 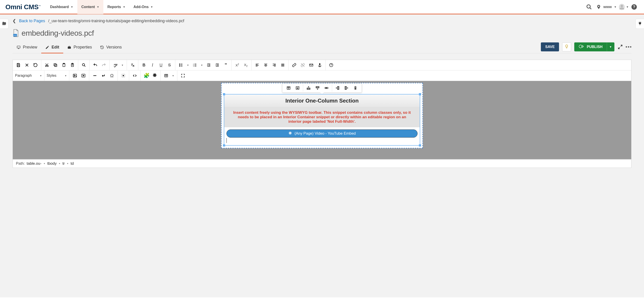 What do you see at coordinates (52, 48) in the screenshot?
I see `tab-edit: Edit` at bounding box center [52, 48].